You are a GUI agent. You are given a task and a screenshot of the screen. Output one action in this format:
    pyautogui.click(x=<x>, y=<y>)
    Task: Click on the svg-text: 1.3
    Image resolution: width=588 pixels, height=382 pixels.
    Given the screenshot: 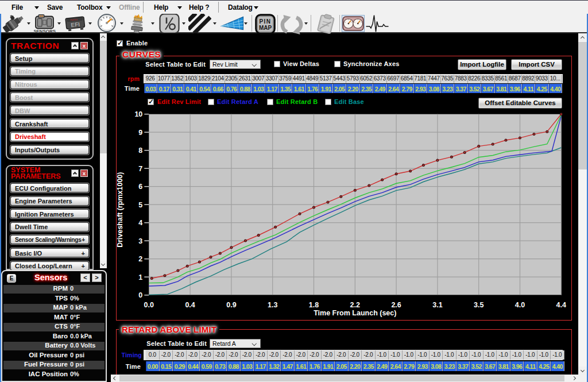 What is the action you would take?
    pyautogui.click(x=272, y=305)
    